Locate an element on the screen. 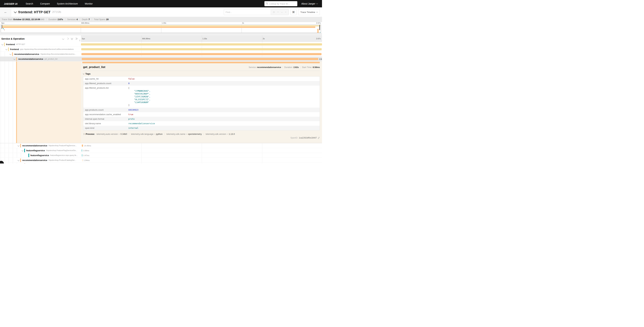  find-controls: × is located at coordinates (280, 12).